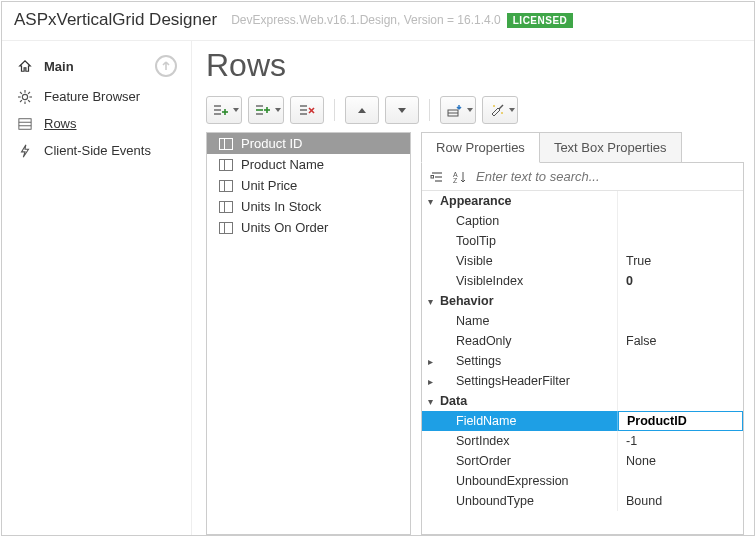 This screenshot has height=537, width=756. Describe the element at coordinates (27, 124) in the screenshot. I see `rows-icon` at that location.